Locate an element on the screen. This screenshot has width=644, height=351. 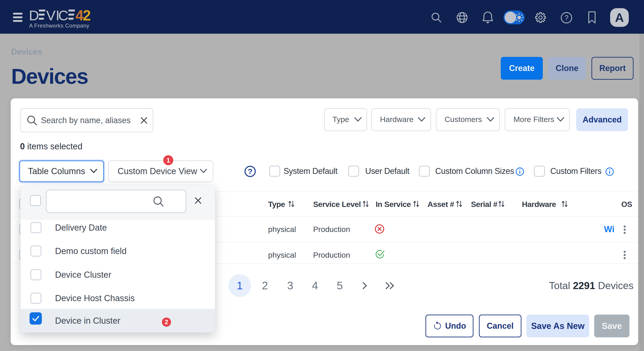
svg-text: 2 is located at coordinates (87, 16).